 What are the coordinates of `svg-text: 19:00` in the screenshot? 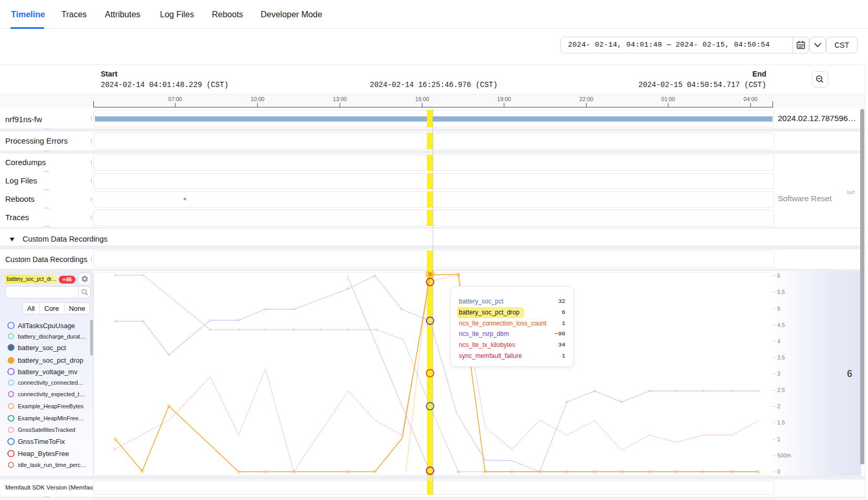 It's located at (504, 99).